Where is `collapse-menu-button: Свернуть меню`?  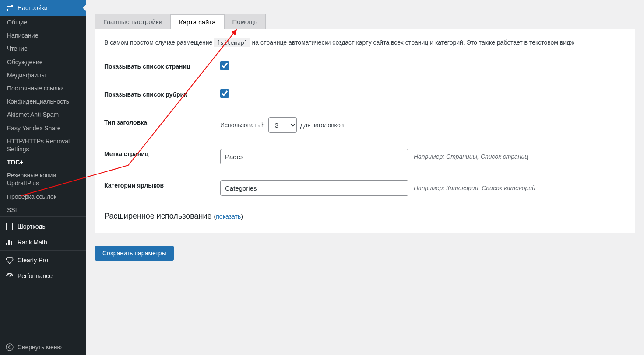 collapse-menu-button: Свернуть меню is located at coordinates (43, 347).